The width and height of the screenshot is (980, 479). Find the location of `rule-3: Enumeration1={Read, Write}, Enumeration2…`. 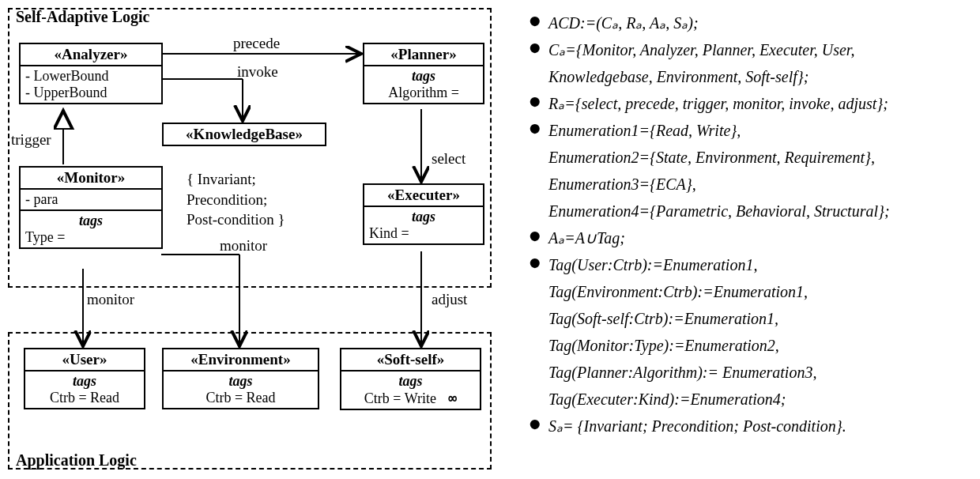

rule-3: Enumeration1={Read, Write}, Enumeration2… is located at coordinates (760, 171).